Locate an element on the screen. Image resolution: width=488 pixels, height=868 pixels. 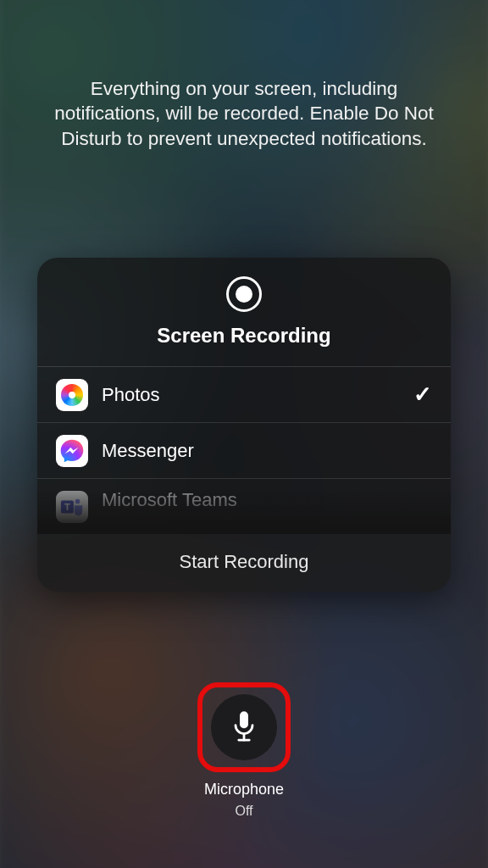
microphone-state: Off is located at coordinates (244, 811).